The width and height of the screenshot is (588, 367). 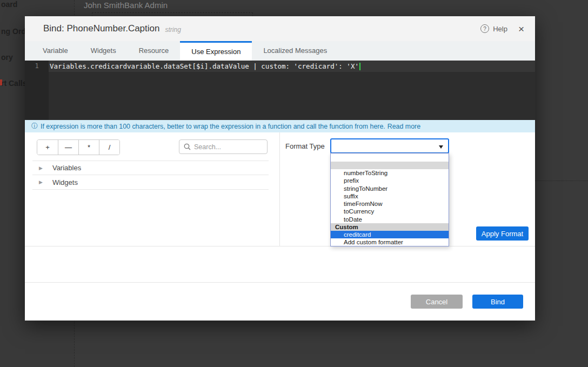 I want to click on expression-text: Variables.credicardvariable.dataSet[$i].…, so click(x=204, y=66).